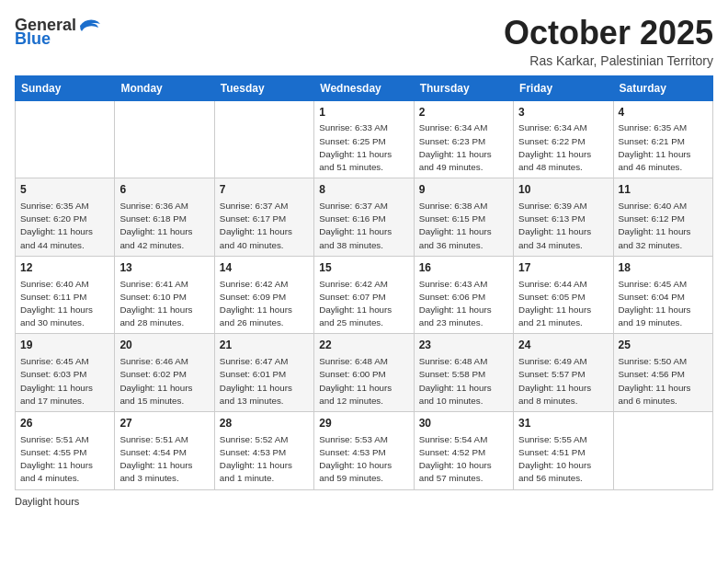  What do you see at coordinates (463, 381) in the screenshot?
I see `day-info: Sunrise: 6:48 AM Sunset: 5:58 PM Dayligh…` at bounding box center [463, 381].